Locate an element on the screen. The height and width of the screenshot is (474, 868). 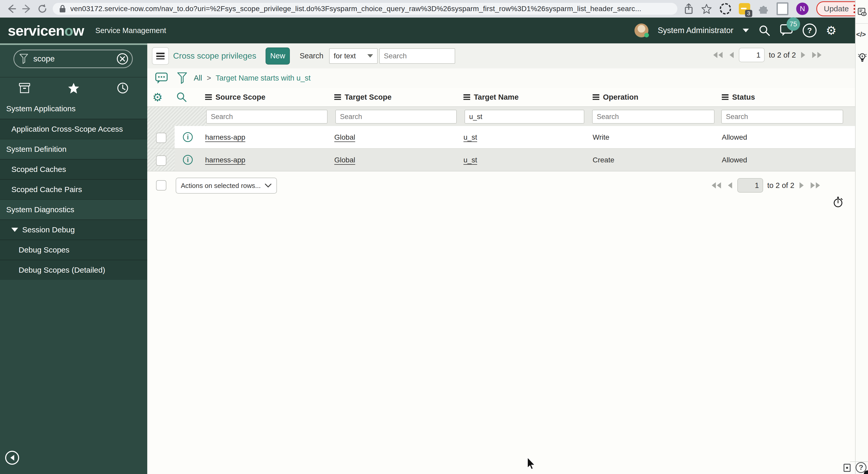
search-target-scope-input is located at coordinates (396, 116).